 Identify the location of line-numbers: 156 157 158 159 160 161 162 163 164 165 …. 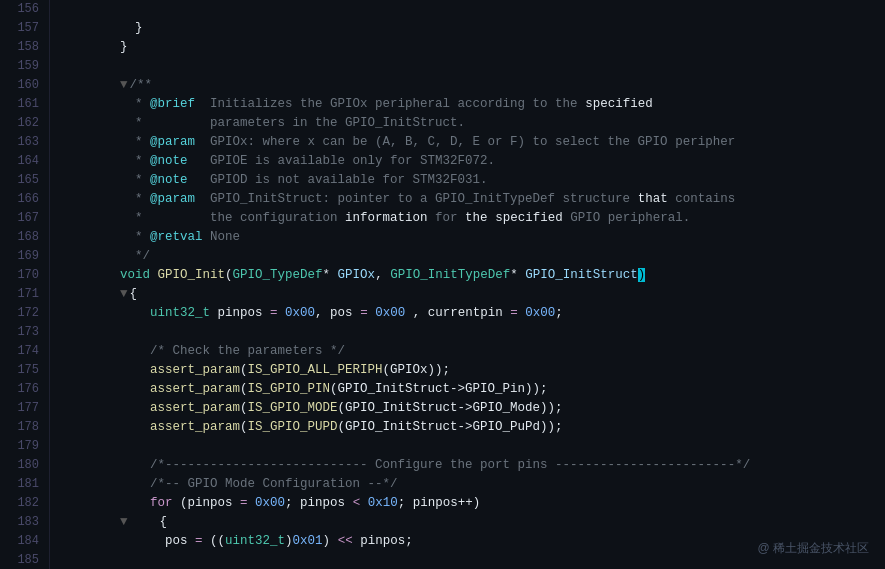
(25, 284).